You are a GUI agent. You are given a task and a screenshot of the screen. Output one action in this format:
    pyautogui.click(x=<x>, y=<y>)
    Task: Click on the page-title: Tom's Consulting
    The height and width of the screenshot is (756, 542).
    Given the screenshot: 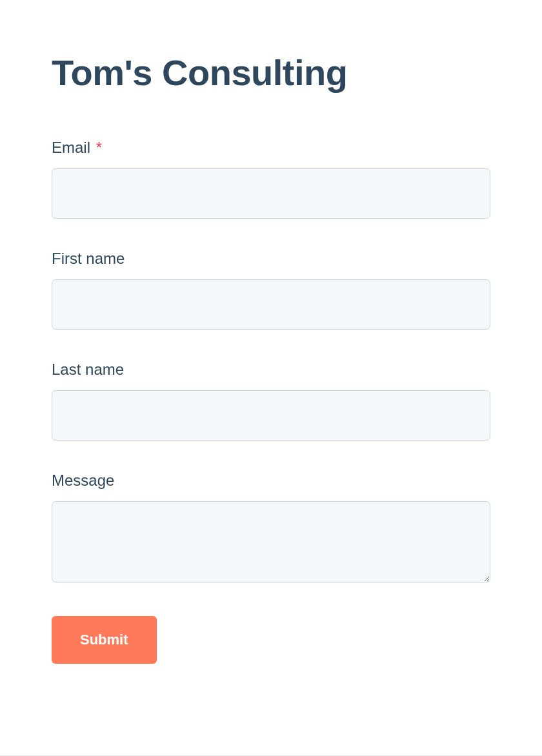 What is the action you would take?
    pyautogui.click(x=271, y=72)
    